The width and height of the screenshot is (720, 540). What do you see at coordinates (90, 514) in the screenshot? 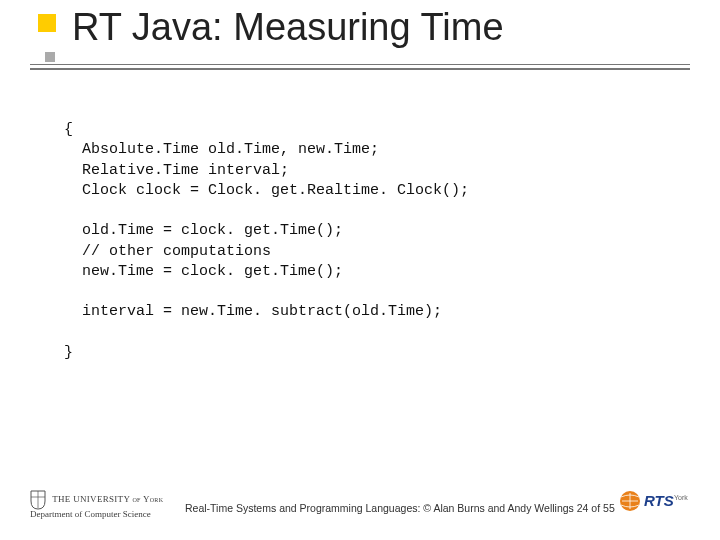
I see `department-name: Department of Computer Science` at bounding box center [90, 514].